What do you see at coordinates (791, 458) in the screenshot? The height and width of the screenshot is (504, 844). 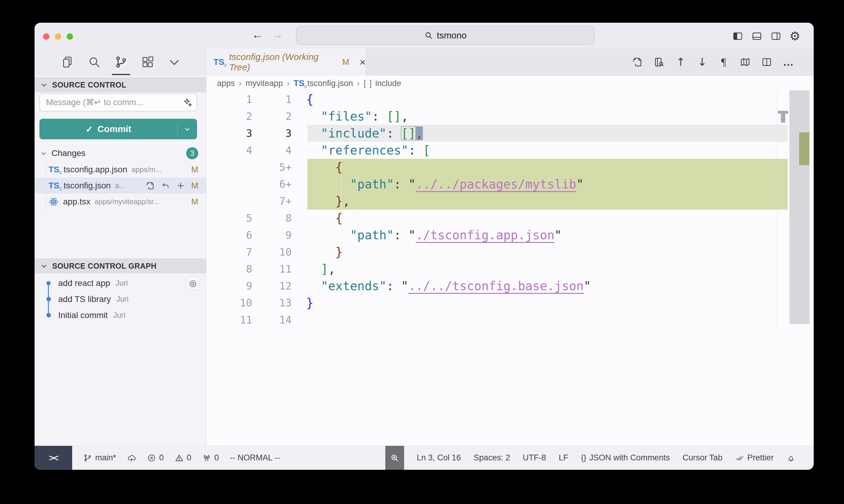 I see `bell-icon` at bounding box center [791, 458].